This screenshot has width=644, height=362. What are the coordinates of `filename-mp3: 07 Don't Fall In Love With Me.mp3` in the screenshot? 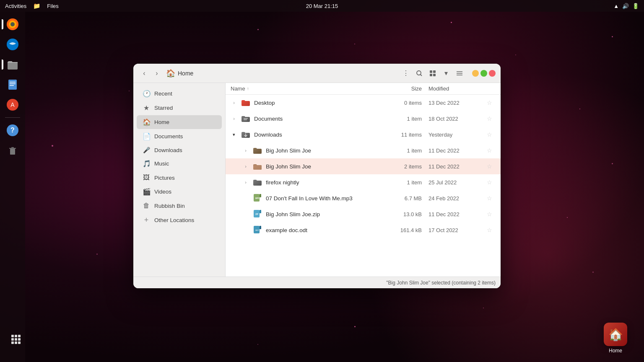 It's located at (309, 199).